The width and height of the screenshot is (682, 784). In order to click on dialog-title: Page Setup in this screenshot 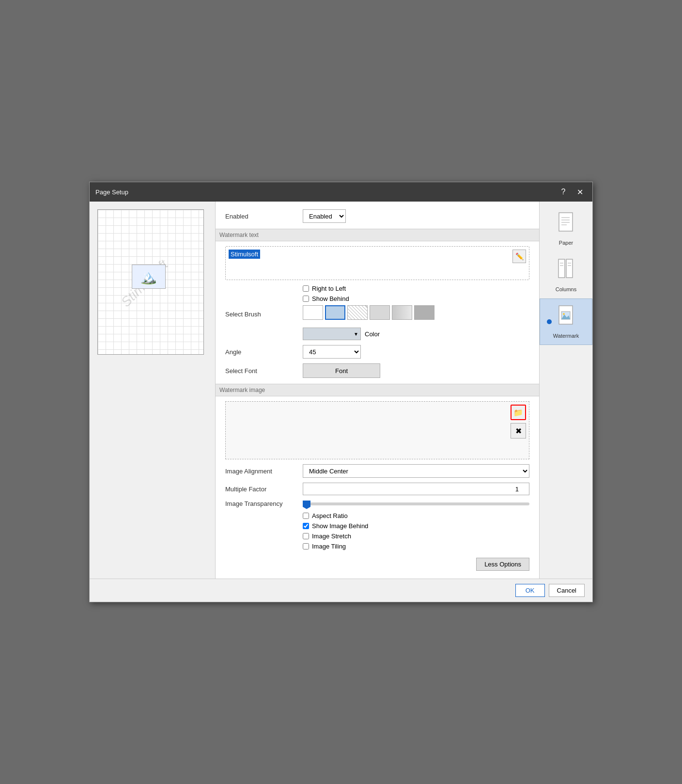, I will do `click(112, 192)`.